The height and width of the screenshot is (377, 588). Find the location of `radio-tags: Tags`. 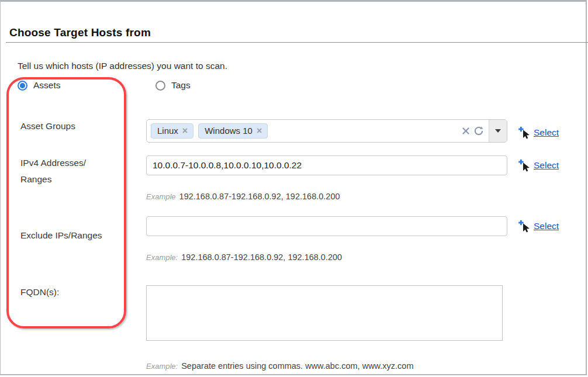

radio-tags: Tags is located at coordinates (173, 85).